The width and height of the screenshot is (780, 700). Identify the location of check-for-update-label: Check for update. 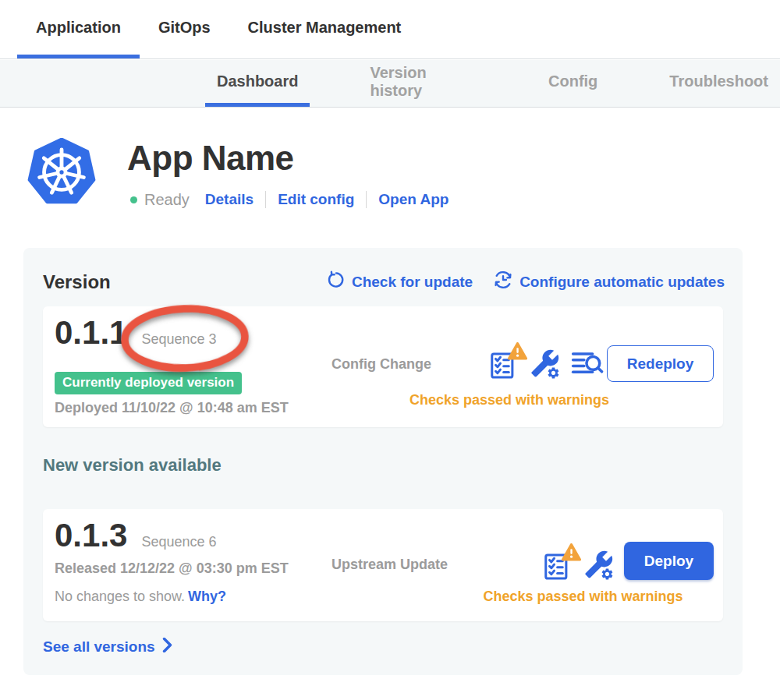
(412, 282).